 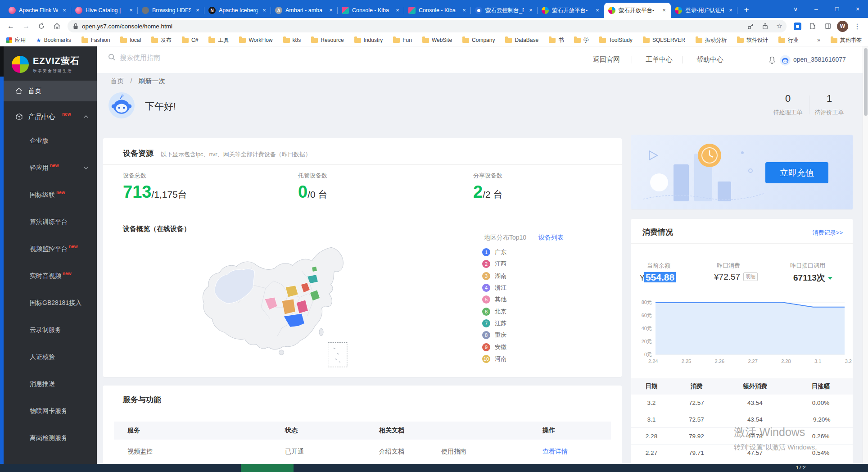 I want to click on tab-hive-catalog: Hive Catalog |, so click(x=104, y=10).